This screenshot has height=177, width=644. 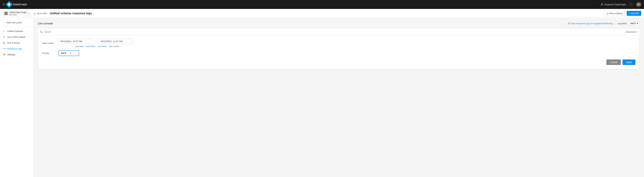 What do you see at coordinates (322, 14) in the screenshot?
I see `sub-navigation: Unified Data Graph docs-test ▾ ☁ Up to d…` at bounding box center [322, 14].